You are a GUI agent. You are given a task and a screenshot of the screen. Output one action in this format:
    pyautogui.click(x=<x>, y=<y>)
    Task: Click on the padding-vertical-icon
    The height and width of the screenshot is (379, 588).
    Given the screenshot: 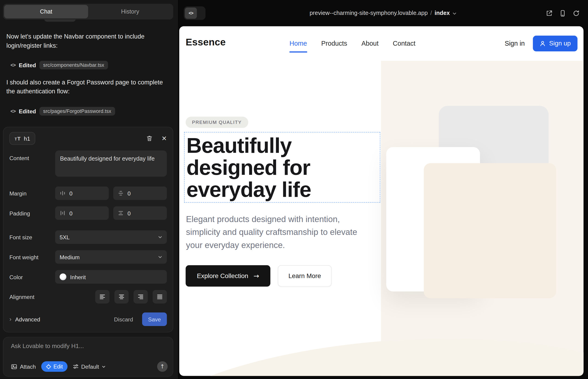 What is the action you would take?
    pyautogui.click(x=121, y=213)
    